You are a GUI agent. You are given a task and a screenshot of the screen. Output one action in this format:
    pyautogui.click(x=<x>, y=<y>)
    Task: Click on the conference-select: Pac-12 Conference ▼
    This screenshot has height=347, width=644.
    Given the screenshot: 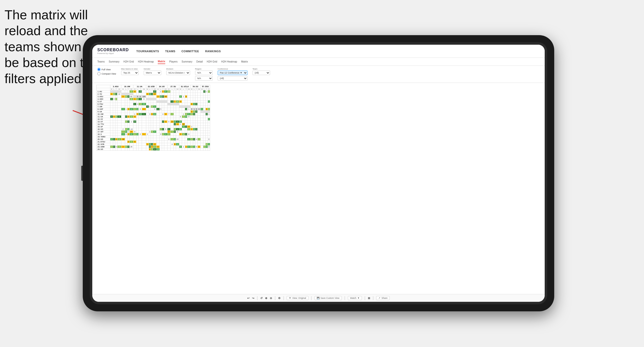 What is the action you would take?
    pyautogui.click(x=233, y=73)
    